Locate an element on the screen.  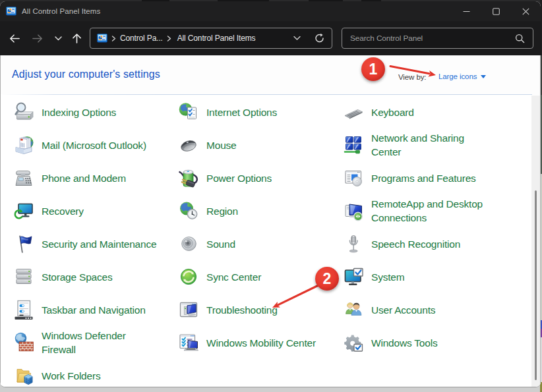
item-label: Security and Maintenance is located at coordinates (99, 244).